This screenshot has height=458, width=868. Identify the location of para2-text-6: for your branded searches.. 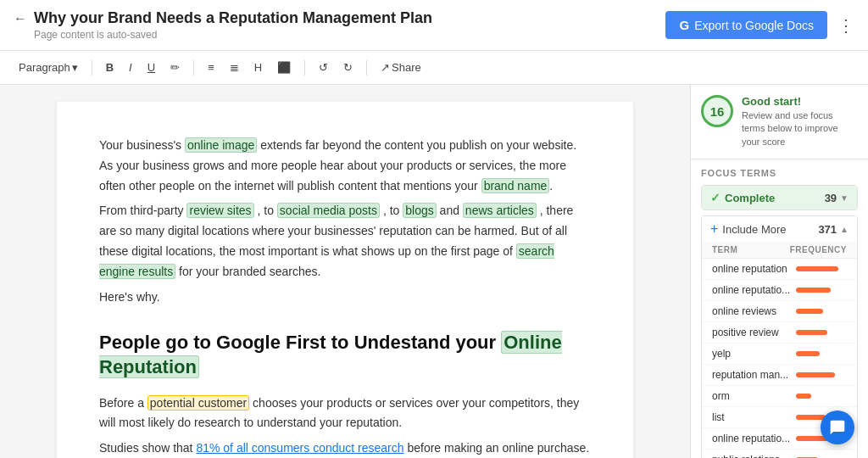
(248, 271).